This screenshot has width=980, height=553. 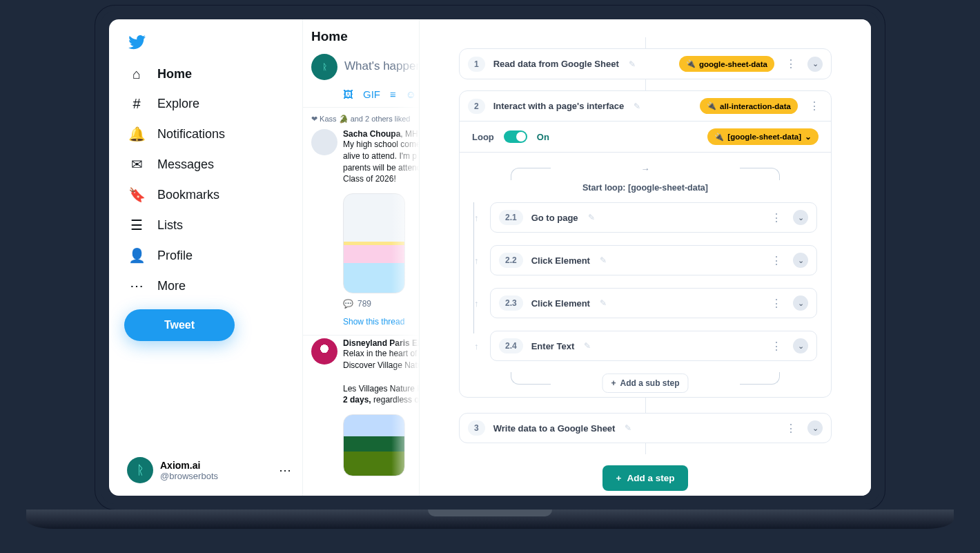 What do you see at coordinates (763, 137) in the screenshot?
I see `loop-source-chip: 🔌[google-sheet-data] ⌄` at bounding box center [763, 137].